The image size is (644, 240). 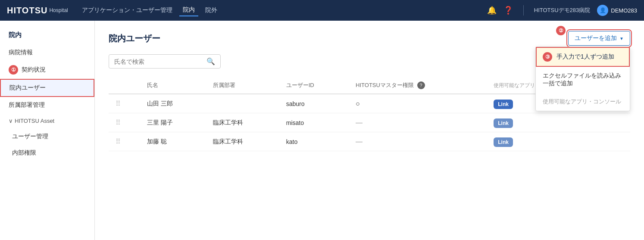 I want to click on annotation-1: ①, so click(x=13, y=70).